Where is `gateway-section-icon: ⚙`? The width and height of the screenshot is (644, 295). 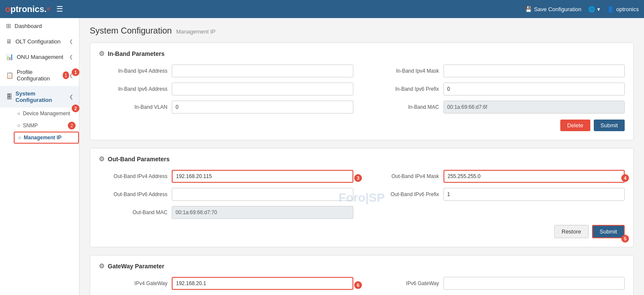 gateway-section-icon: ⚙ is located at coordinates (101, 266).